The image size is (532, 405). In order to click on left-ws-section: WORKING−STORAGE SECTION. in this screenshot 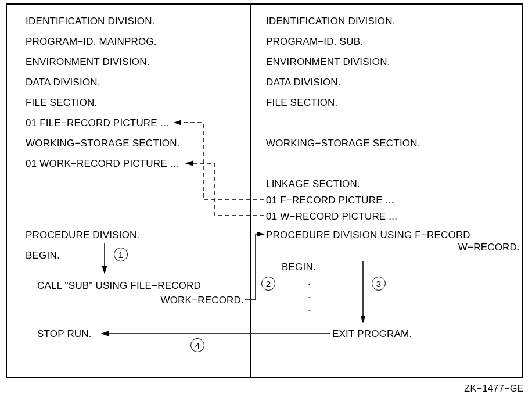, I will do `click(103, 144)`.